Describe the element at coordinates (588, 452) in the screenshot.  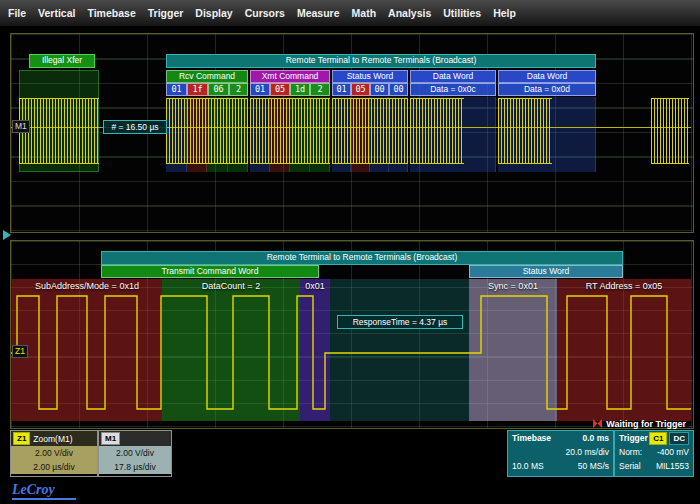
I see `timebase-scale: 20.0 ms/div` at that location.